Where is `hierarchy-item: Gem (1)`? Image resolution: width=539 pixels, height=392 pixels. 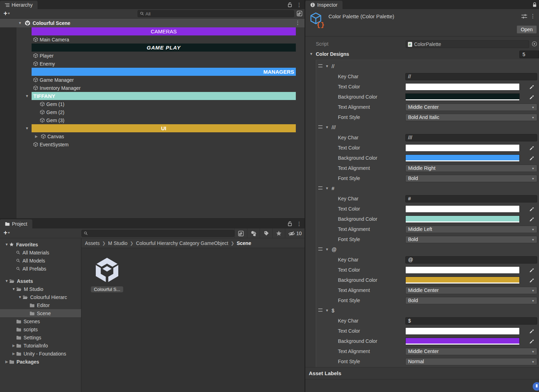
hierarchy-item: Gem (1) is located at coordinates (152, 104).